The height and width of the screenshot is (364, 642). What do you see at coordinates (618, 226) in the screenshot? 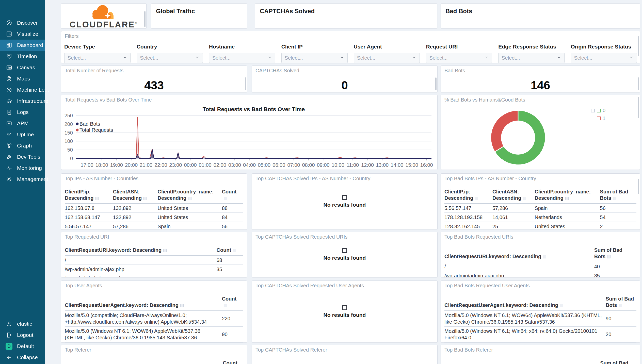
I see `table-cell: 2` at bounding box center [618, 226].